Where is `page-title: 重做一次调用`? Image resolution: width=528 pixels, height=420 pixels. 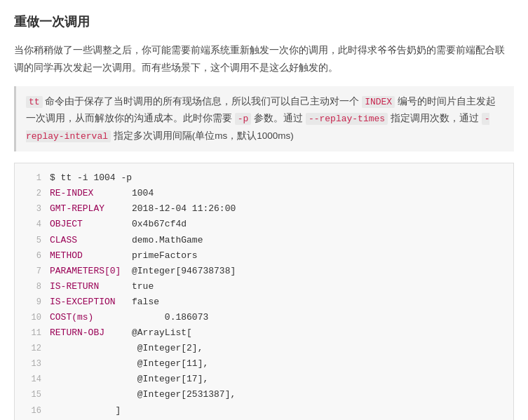
page-title: 重做一次调用 is located at coordinates (264, 22).